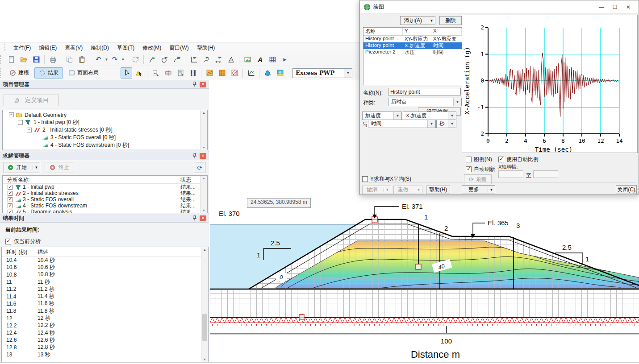 This screenshot has height=364, width=639. Describe the element at coordinates (19, 73) in the screenshot. I see `tab-建模: 建模` at that location.